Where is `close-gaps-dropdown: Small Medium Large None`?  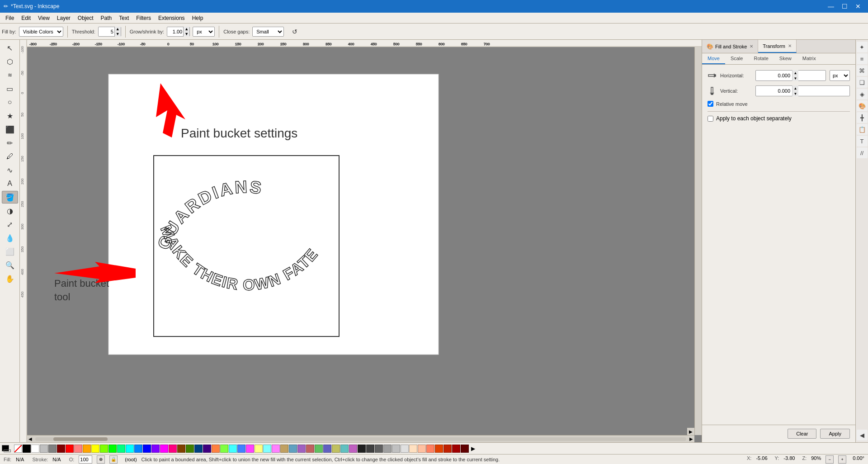
close-gaps-dropdown: Small Medium Large None is located at coordinates (268, 32).